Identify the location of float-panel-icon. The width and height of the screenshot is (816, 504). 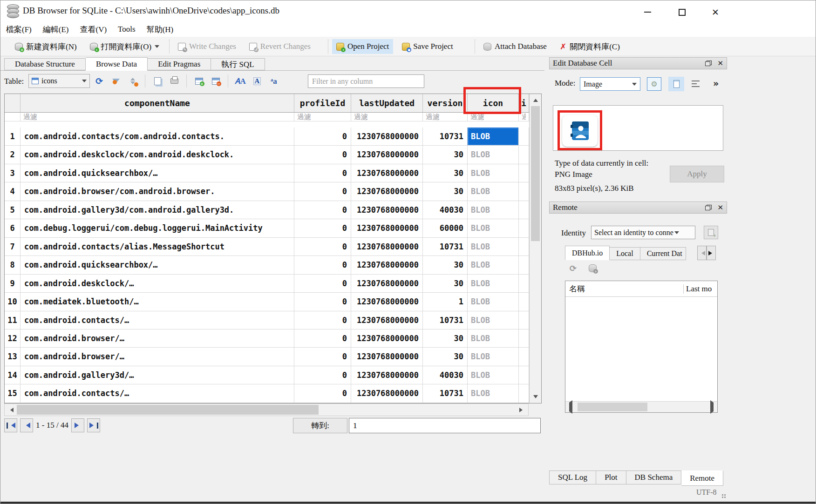
(708, 63).